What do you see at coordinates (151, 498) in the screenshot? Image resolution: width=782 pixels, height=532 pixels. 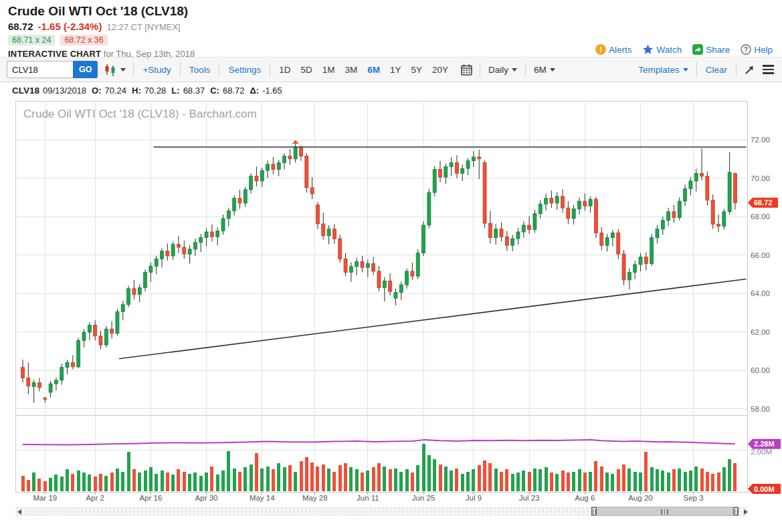 I see `svg-text: Apr 16` at bounding box center [151, 498].